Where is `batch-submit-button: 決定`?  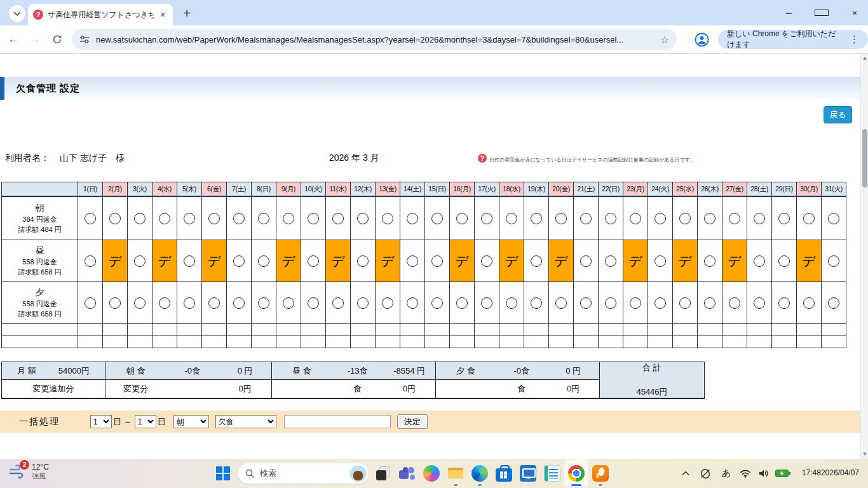
batch-submit-button: 決定 is located at coordinates (412, 422).